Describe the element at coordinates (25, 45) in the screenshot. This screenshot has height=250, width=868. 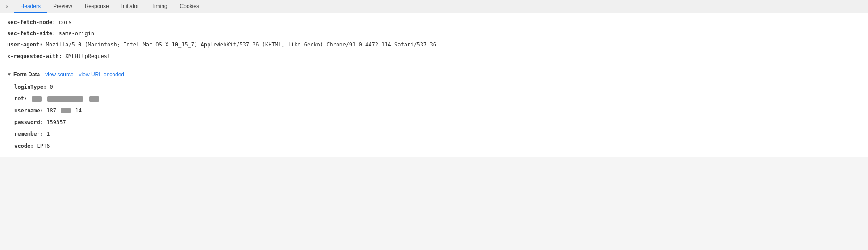
I see `header-name-user-agent: user-agent:` at that location.